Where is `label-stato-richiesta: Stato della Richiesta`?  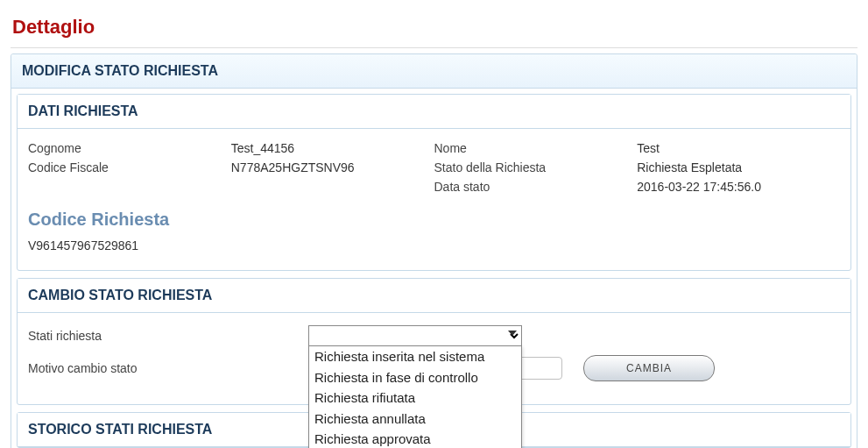
label-stato-richiesta: Stato della Richiesta is located at coordinates (536, 167).